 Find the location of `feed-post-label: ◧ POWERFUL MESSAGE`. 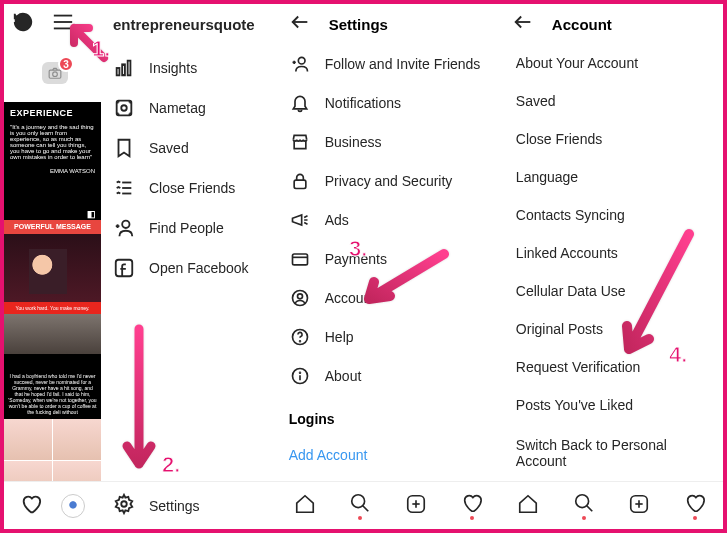

feed-post-label: ◧ POWERFUL MESSAGE is located at coordinates (52, 227).